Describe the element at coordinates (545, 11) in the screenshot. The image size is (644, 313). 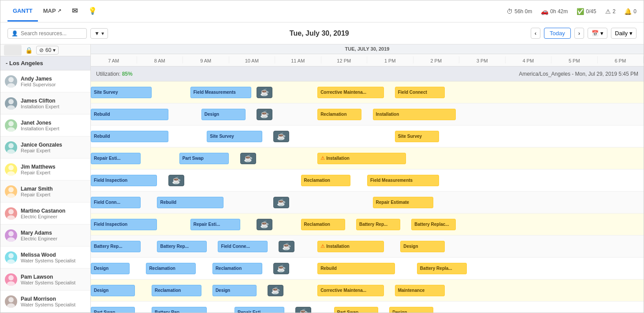
I see `car-icon: 🚗` at that location.